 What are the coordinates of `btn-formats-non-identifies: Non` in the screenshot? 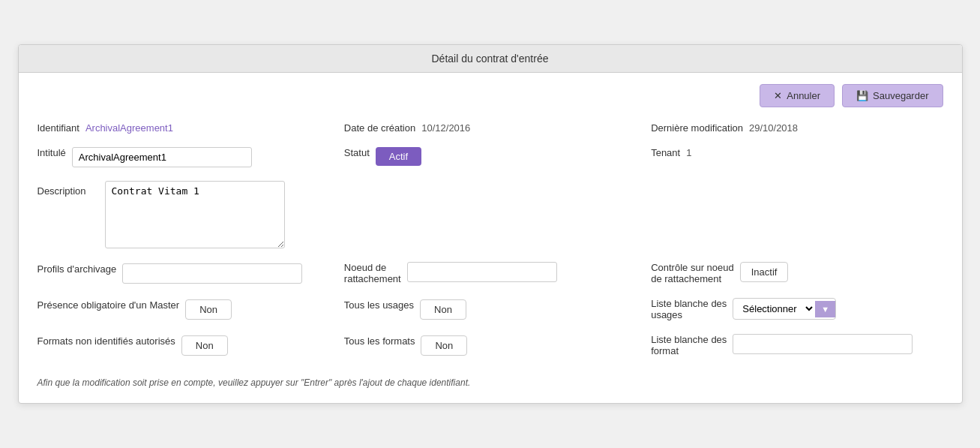 It's located at (205, 345).